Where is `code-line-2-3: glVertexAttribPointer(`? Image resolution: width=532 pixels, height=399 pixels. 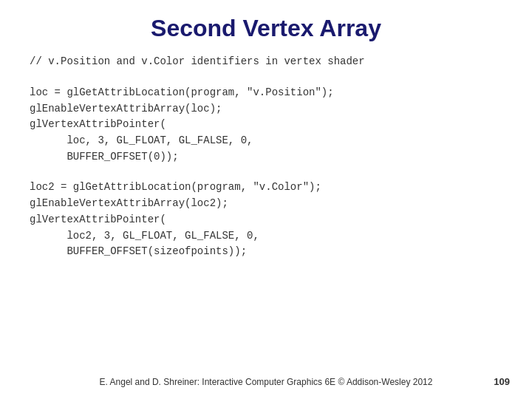 code-line-2-3: glVertexAttribPointer( is located at coordinates (266, 220).